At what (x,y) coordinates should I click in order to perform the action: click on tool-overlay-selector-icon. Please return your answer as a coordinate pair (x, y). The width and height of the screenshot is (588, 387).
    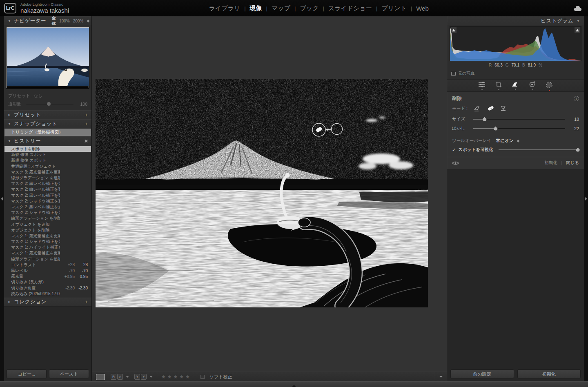
    Looking at the image, I should click on (518, 141).